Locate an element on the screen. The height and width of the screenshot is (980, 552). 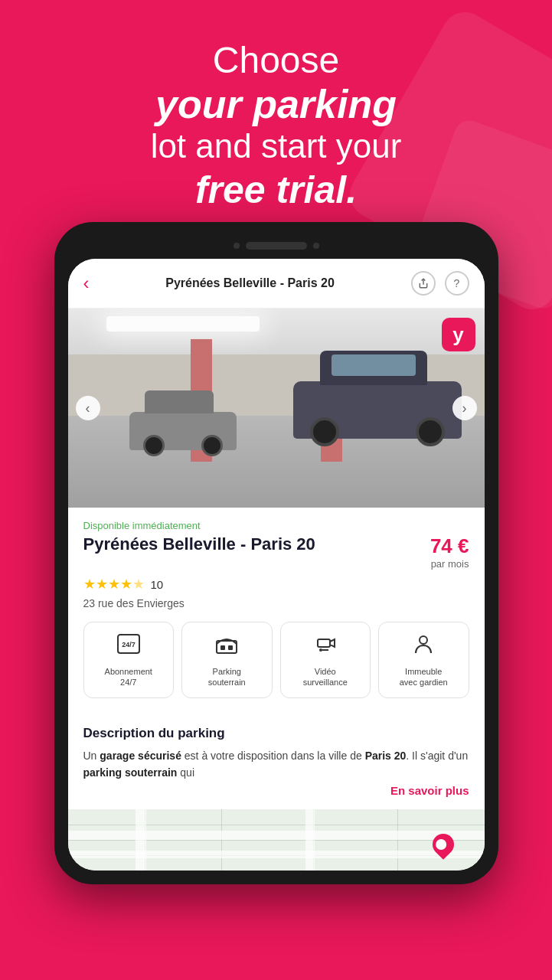
price-period: par mois is located at coordinates (450, 564).